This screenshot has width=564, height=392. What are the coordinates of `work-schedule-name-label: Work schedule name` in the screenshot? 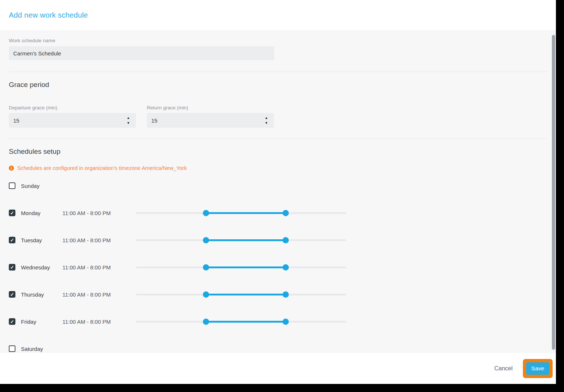 It's located at (278, 41).